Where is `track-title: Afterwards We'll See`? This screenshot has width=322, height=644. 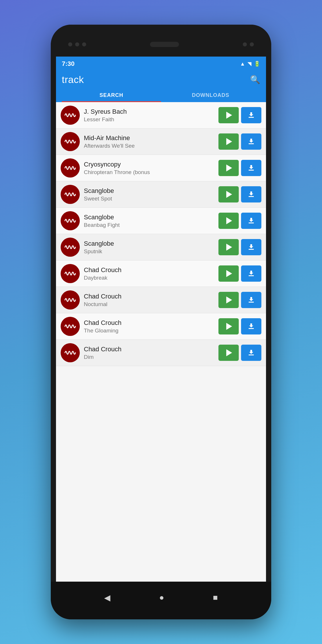 track-title: Afterwards We'll See is located at coordinates (149, 146).